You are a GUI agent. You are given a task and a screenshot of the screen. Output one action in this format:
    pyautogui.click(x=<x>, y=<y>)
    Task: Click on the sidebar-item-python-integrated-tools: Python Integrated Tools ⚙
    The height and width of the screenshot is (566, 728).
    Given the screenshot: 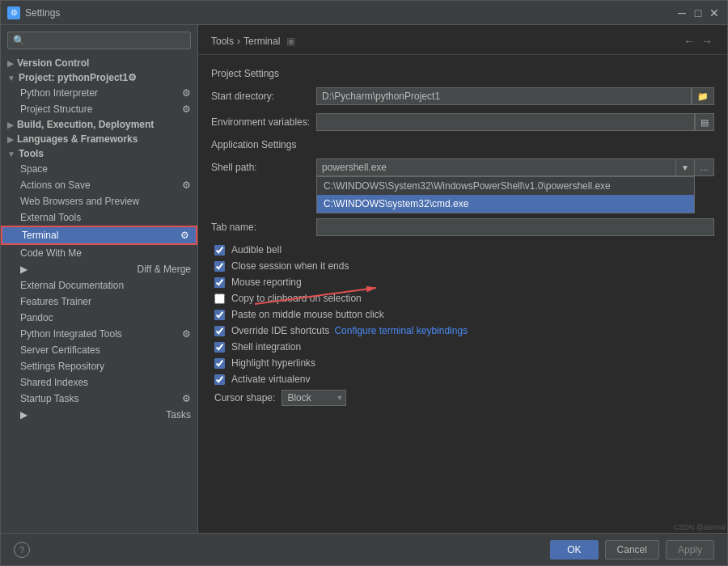 What is the action you would take?
    pyautogui.click(x=99, y=334)
    